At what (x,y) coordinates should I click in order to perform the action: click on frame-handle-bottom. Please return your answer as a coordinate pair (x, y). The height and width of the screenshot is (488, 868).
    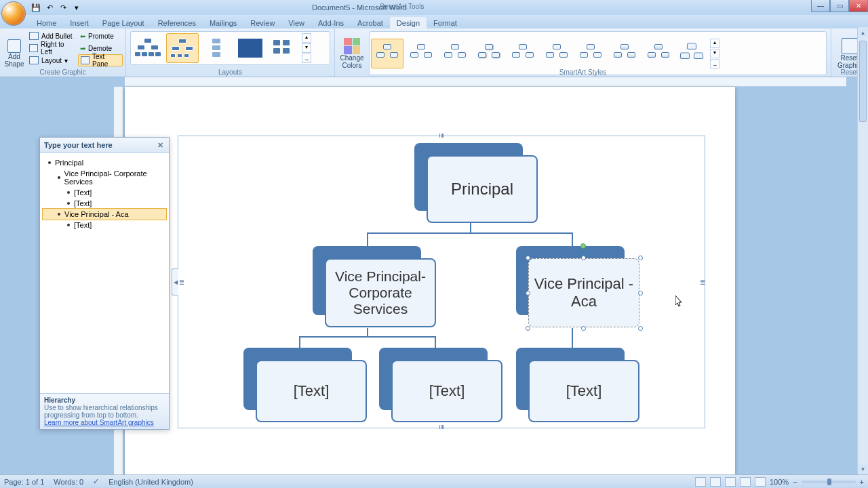
    Looking at the image, I should click on (441, 428).